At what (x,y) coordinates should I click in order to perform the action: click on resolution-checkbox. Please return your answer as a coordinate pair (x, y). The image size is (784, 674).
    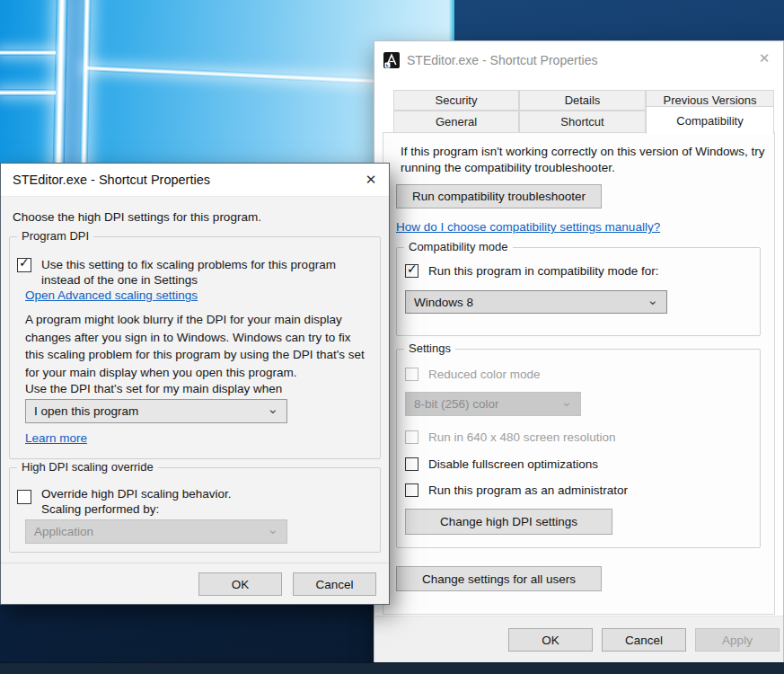
    Looking at the image, I should click on (411, 437).